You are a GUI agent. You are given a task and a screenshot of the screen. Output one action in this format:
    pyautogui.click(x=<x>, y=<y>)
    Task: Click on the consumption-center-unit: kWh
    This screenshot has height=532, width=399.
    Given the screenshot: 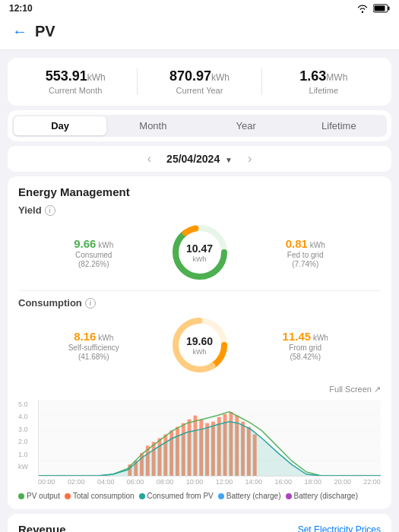 What is the action you would take?
    pyautogui.click(x=199, y=351)
    